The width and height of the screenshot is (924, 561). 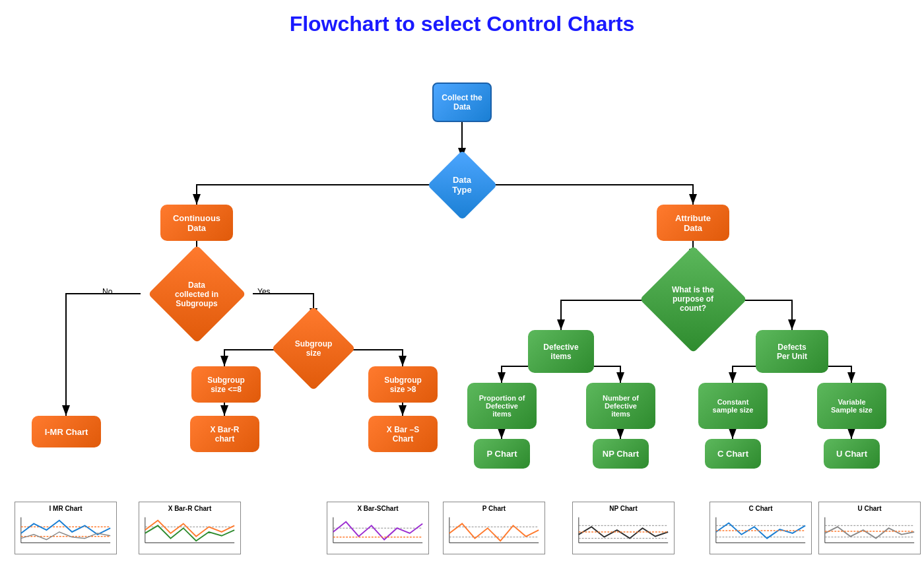 What do you see at coordinates (197, 223) in the screenshot?
I see `continuous-data-node: Continuous Data` at bounding box center [197, 223].